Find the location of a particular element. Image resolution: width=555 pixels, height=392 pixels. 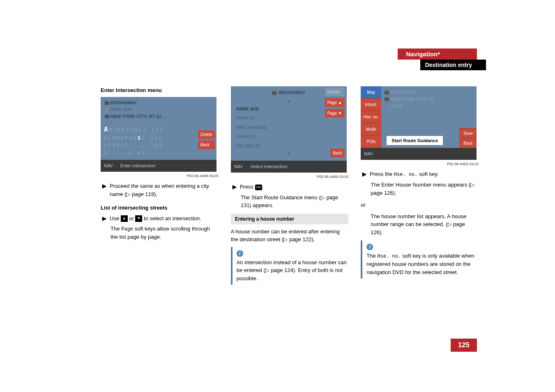

step-press-ok: ▶ Press OK. is located at coordinates (290, 187).